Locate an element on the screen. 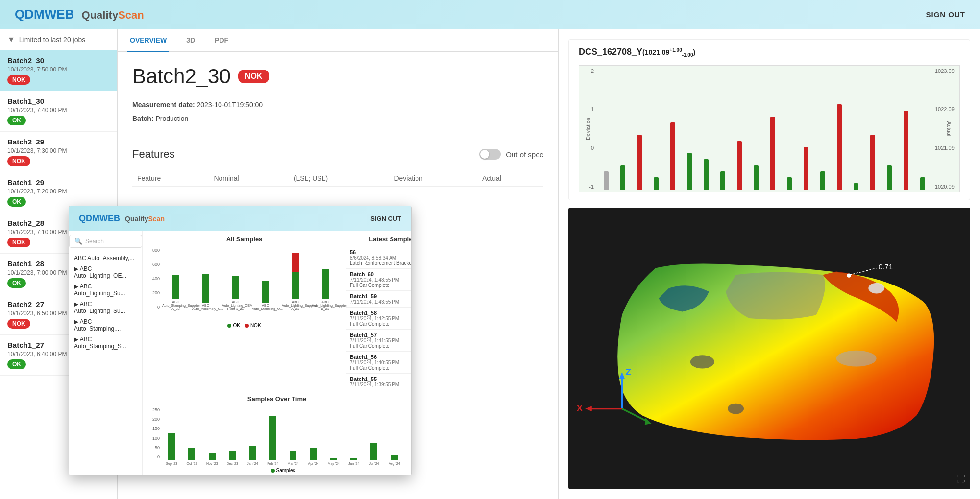 Image resolution: width=980 pixels, height=499 pixels. latest-item-id: 56 is located at coordinates (353, 252).